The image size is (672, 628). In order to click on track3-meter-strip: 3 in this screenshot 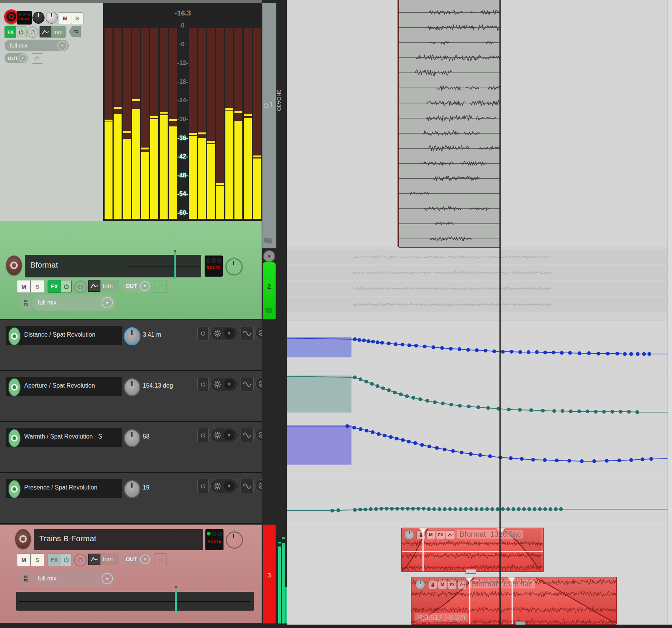, I will do `click(269, 574)`.